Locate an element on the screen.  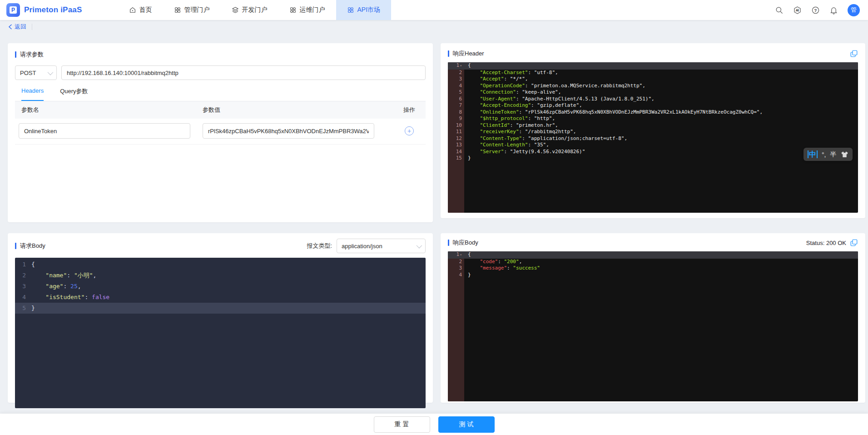
method-select: POST is located at coordinates (36, 73).